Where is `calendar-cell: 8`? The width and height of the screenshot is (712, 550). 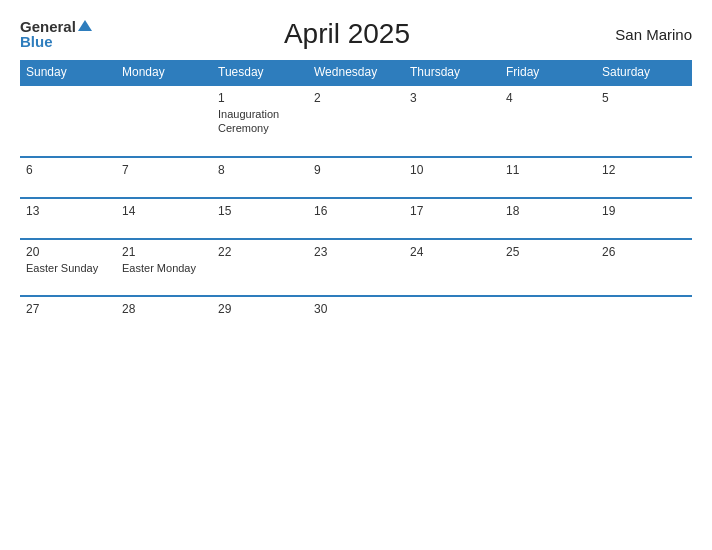 calendar-cell: 8 is located at coordinates (260, 178).